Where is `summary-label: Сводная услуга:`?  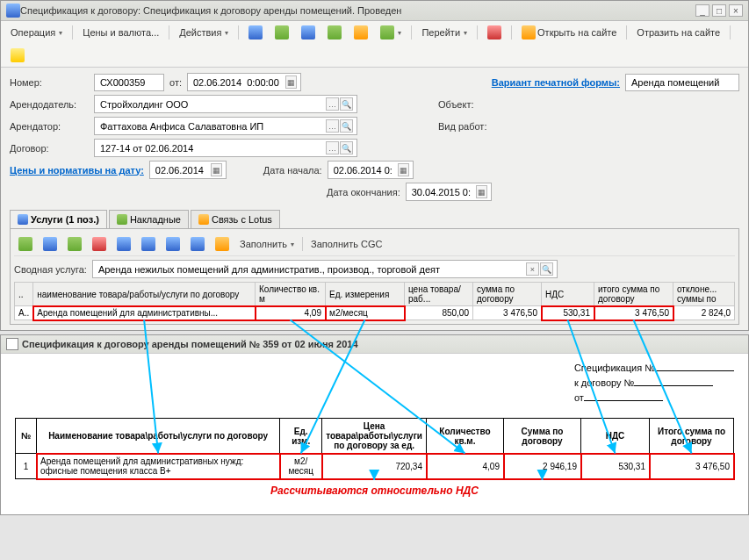 summary-label: Сводная услуга: is located at coordinates (51, 269).